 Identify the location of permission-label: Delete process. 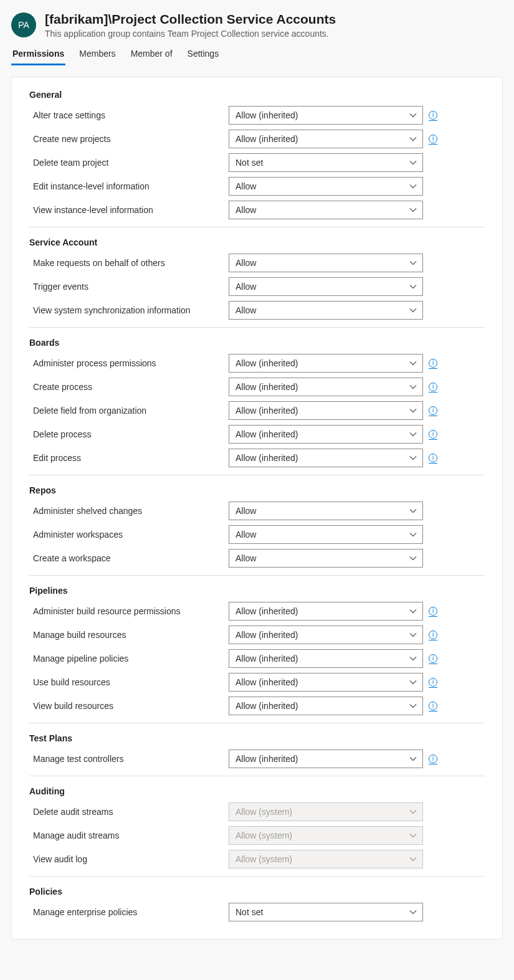
(129, 434).